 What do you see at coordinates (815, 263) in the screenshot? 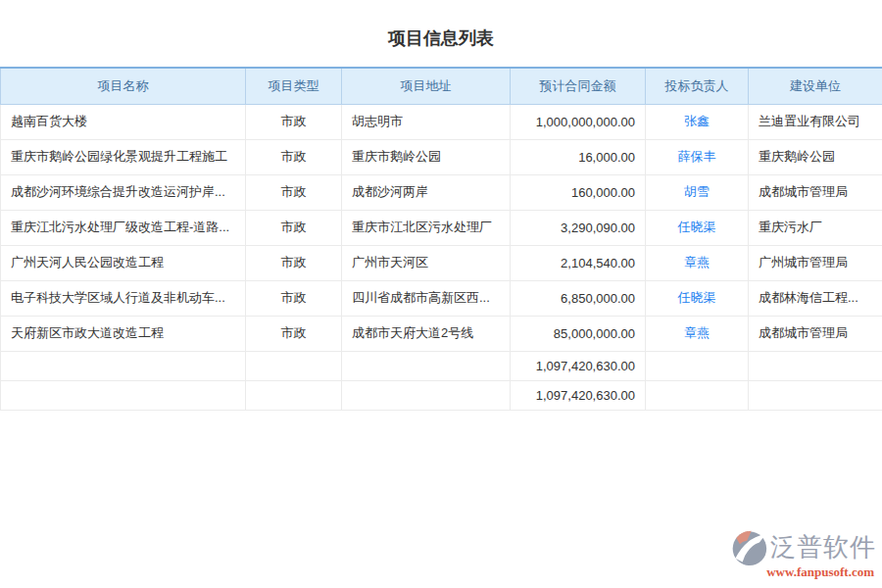
I see `cell-construction-unit: 广州城市管理局` at bounding box center [815, 263].